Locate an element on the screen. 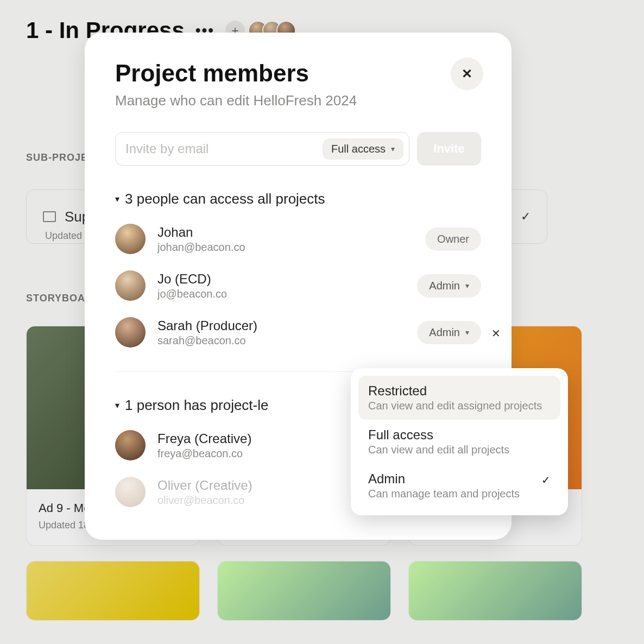 The height and width of the screenshot is (644, 644). invite-input-wrapper: Full access ▾ is located at coordinates (262, 149).